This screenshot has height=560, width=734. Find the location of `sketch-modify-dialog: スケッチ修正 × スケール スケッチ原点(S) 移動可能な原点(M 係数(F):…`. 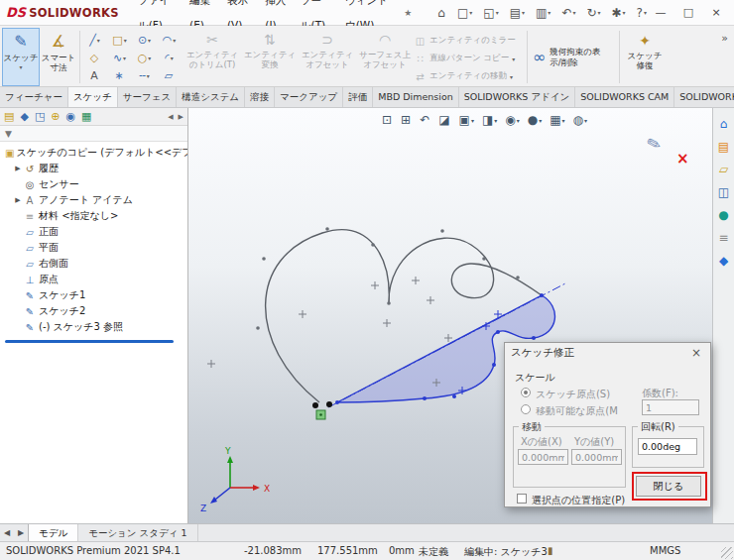

sketch-modify-dialog: スケッチ修正 × スケール スケッチ原点(S) 移動可能な原点(M 係数(F):… is located at coordinates (607, 424).